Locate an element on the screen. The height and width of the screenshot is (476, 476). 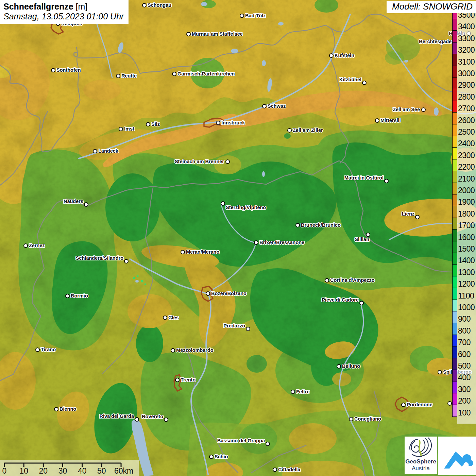
city-label: Bruneck/Brunico is located at coordinates (321, 225).